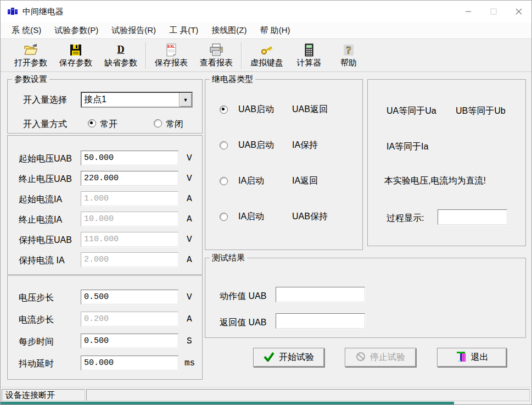  Describe the element at coordinates (216, 56) in the screenshot. I see `toolbar-button-view-report: 查看报表` at that location.